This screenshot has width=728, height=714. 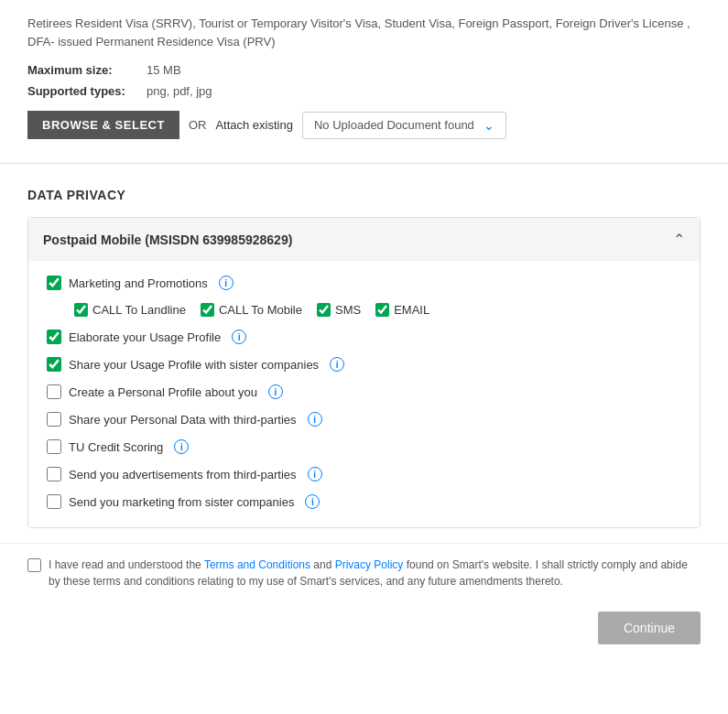 What do you see at coordinates (364, 33) in the screenshot?
I see `visa-text: Retirees Resident Visa (SRRV), Tourist o…` at bounding box center [364, 33].